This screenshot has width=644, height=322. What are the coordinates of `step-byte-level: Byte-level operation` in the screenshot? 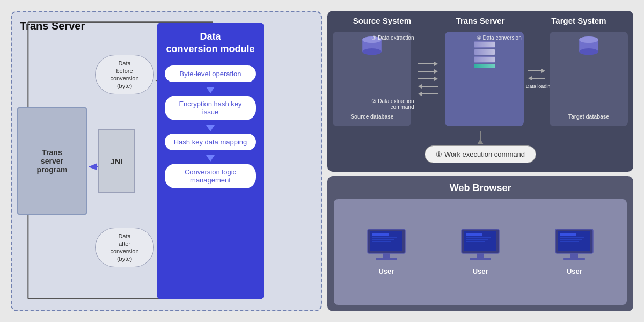 It's located at (210, 74).